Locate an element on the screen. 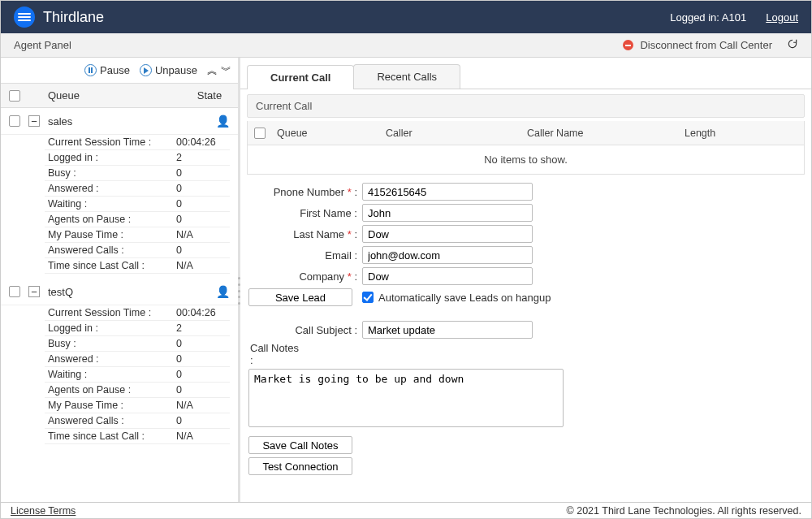 Image resolution: width=812 pixels, height=519 pixels. splitter-handle-icon is located at coordinates (240, 291).